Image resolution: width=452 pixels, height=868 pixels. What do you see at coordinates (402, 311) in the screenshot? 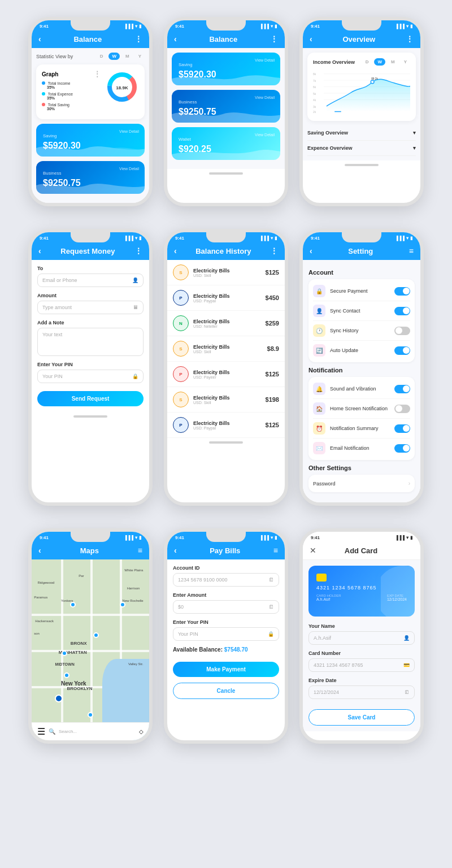
I see `sync-contact-toggle` at bounding box center [402, 311].